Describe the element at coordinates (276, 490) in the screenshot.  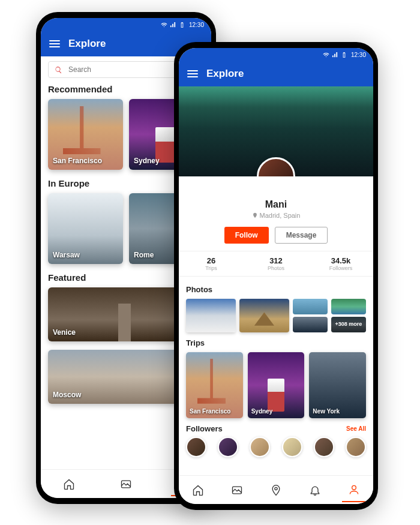
I see `nav-explore` at that location.